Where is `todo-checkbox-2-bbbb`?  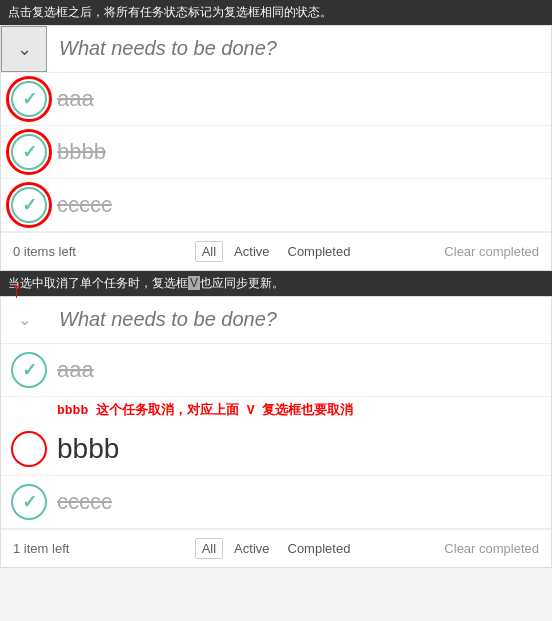 todo-checkbox-2-bbbb is located at coordinates (29, 449).